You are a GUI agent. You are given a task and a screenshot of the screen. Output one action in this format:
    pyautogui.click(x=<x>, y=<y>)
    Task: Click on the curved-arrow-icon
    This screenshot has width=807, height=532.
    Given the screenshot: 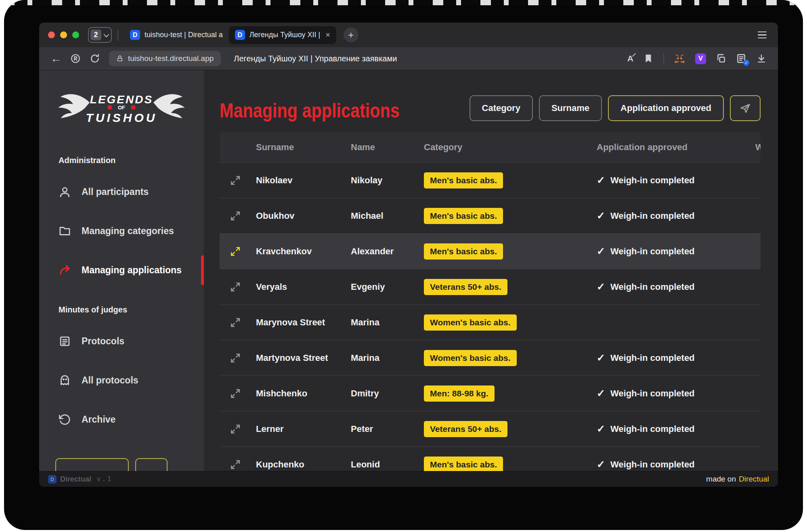 What is the action you would take?
    pyautogui.click(x=65, y=270)
    